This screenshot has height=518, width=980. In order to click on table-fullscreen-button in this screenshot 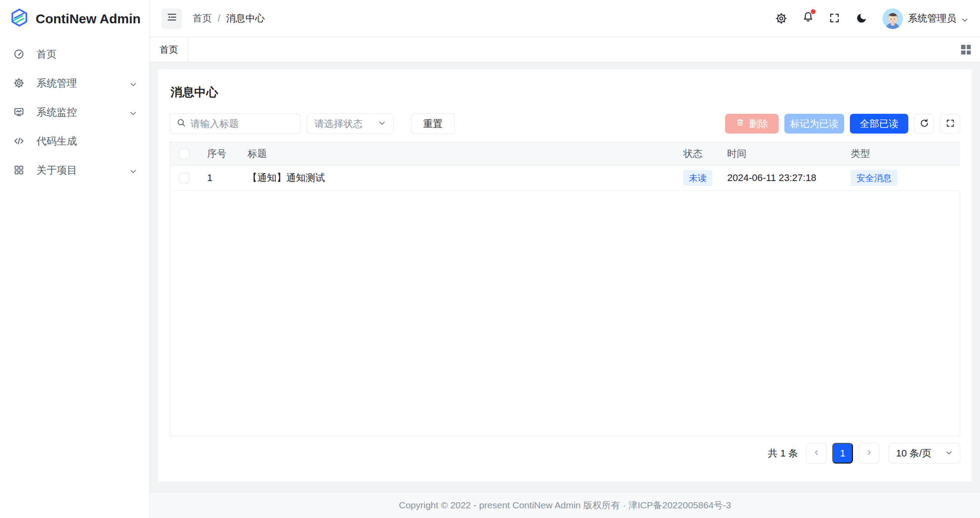, I will do `click(950, 124)`.